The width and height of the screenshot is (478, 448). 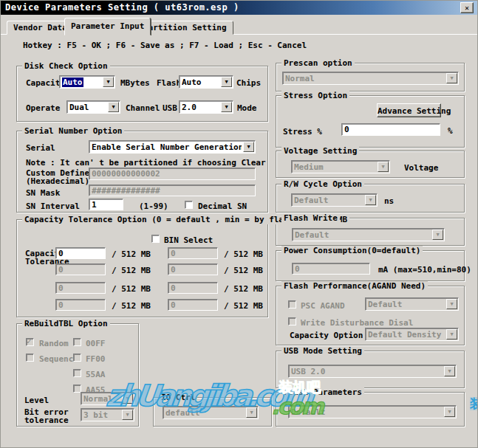 I want to click on tab-parameter-input: Parameter Input, so click(x=108, y=27).